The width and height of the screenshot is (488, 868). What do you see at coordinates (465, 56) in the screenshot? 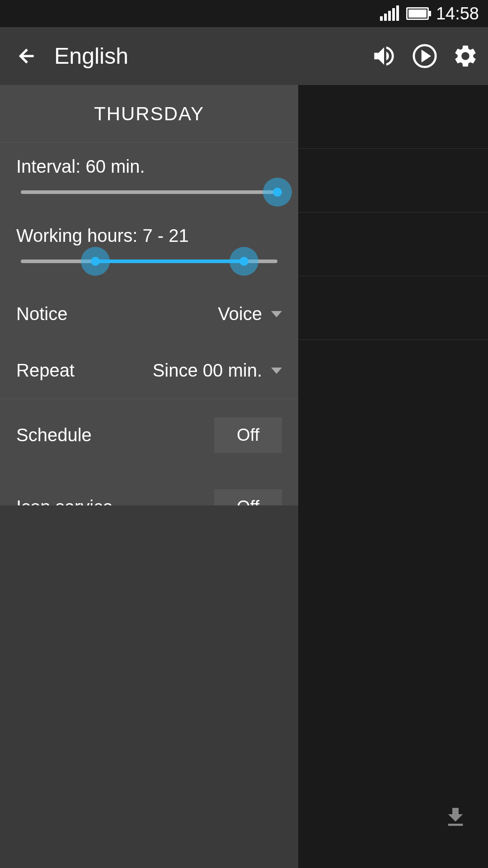
I see `settings-icon` at bounding box center [465, 56].